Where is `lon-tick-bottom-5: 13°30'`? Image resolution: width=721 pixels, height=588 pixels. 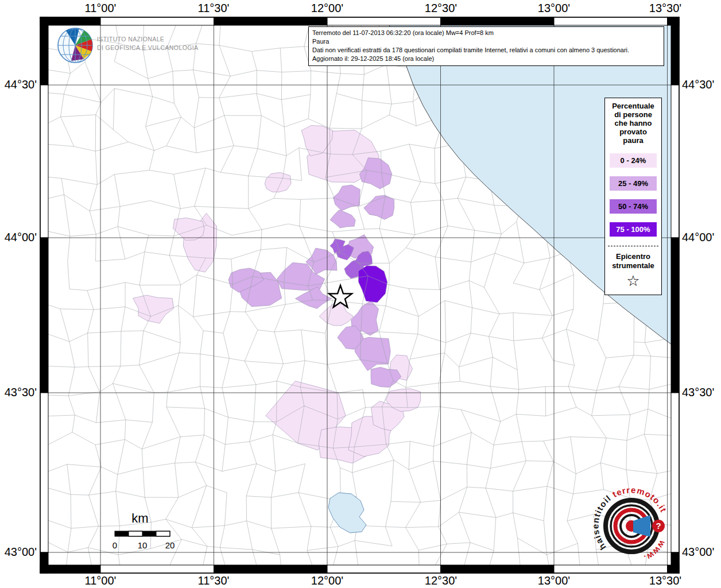 lon-tick-bottom-5: 13°30' is located at coordinates (665, 581).